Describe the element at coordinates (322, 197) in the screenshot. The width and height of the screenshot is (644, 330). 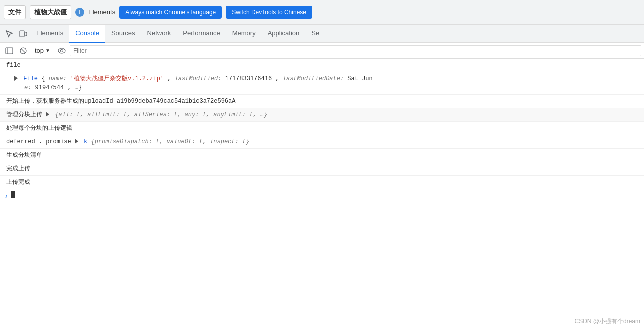
I see `console-prompt: ›` at that location.